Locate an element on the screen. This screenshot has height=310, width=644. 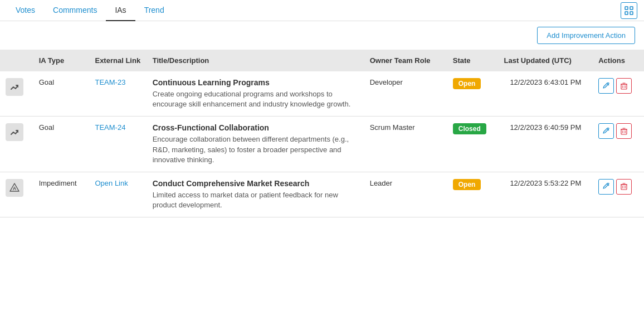
row-ia-type: Impediment is located at coordinates (61, 194).